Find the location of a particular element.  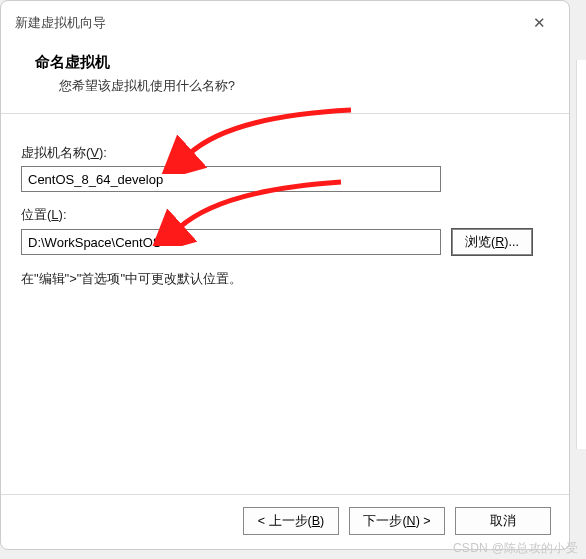

back-hotkey: B is located at coordinates (316, 521).